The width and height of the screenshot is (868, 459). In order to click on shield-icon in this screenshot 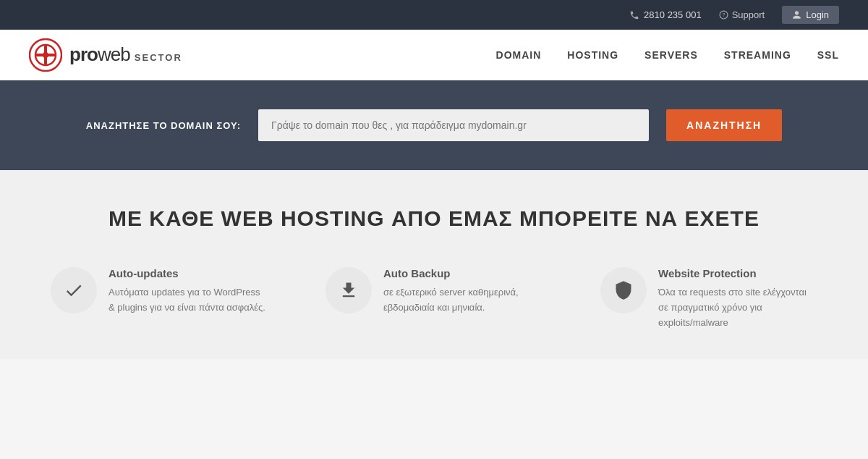, I will do `click(624, 290)`.